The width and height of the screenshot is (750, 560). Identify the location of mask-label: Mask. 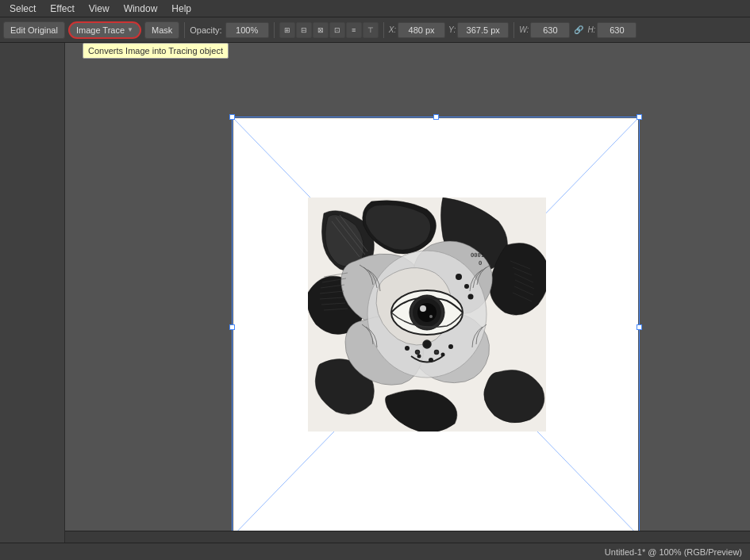
(162, 30).